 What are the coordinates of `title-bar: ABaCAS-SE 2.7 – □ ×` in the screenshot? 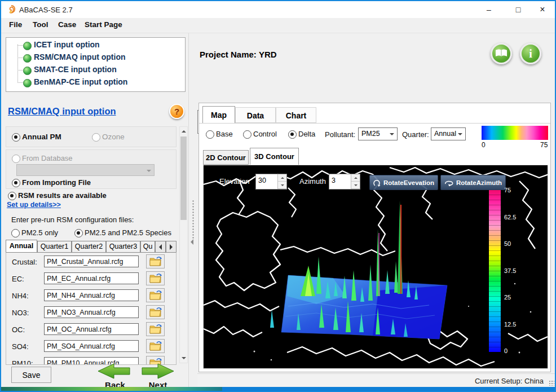 It's located at (278, 10).